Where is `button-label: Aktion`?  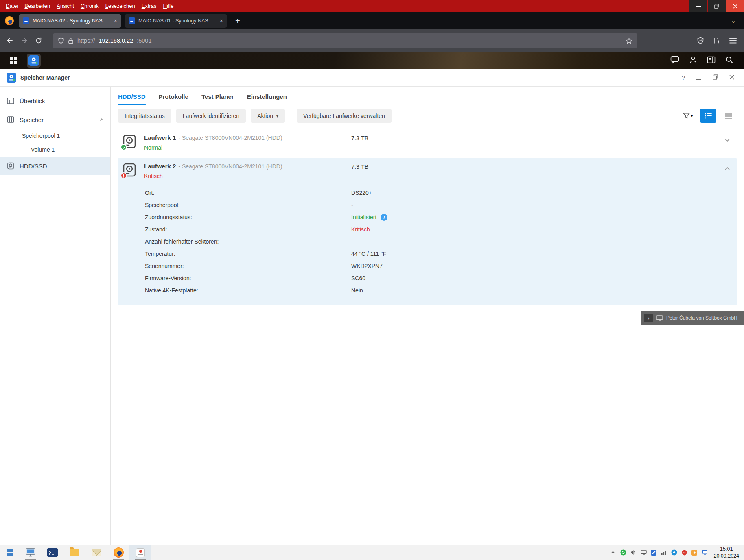
button-label: Aktion is located at coordinates (265, 116).